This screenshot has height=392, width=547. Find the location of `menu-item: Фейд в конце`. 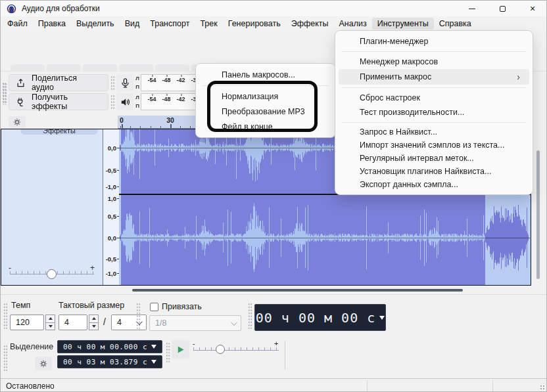

menu-item: Фейд в конце is located at coordinates (266, 126).